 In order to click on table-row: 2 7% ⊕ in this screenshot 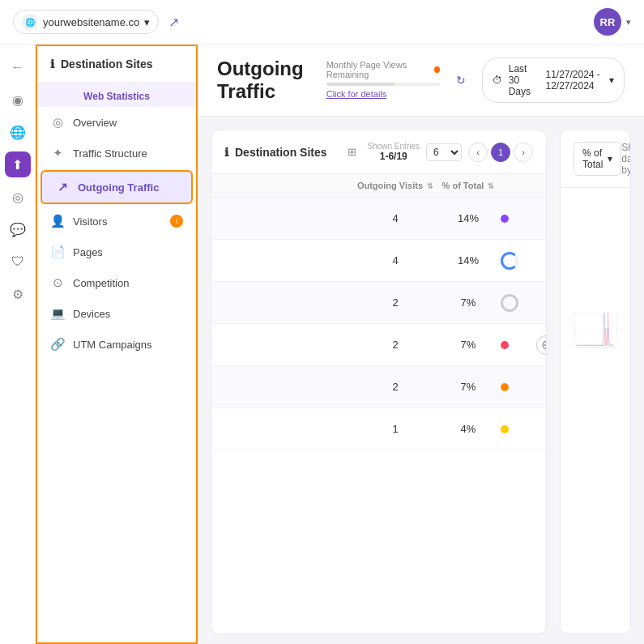, I will do `click(379, 345)`.